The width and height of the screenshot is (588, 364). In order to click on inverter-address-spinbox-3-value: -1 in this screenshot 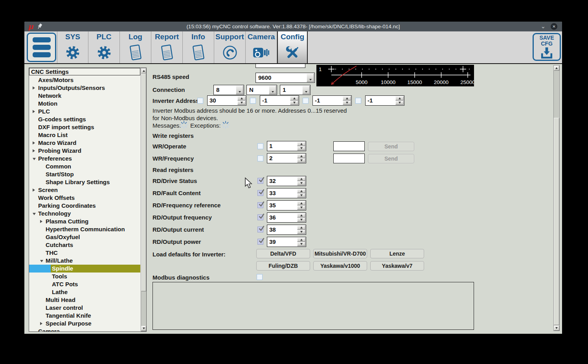, I will do `click(318, 101)`.